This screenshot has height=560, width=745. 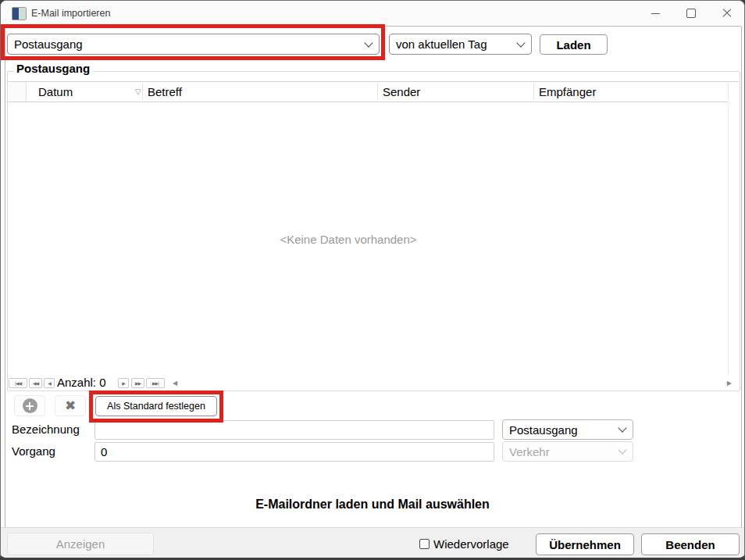 What do you see at coordinates (194, 44) in the screenshot?
I see `mailbox-folder-dropdown: Postausgang` at bounding box center [194, 44].